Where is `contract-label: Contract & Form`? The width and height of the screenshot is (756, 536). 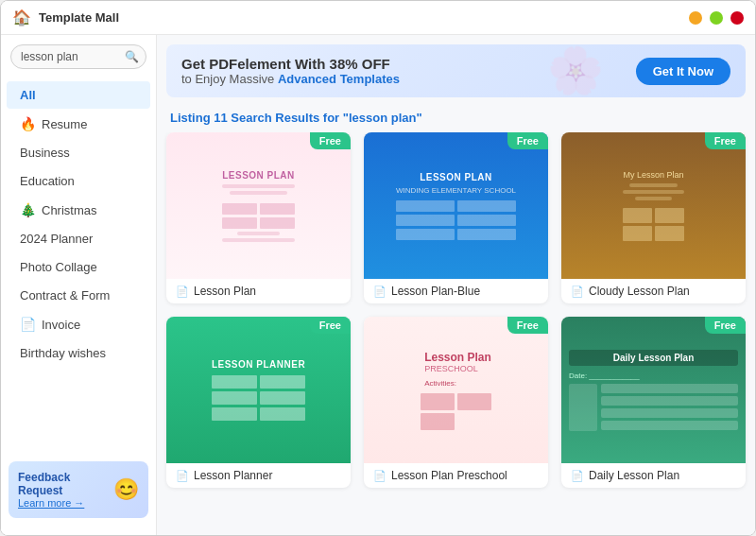
contract-label: Contract & Form is located at coordinates (64, 295).